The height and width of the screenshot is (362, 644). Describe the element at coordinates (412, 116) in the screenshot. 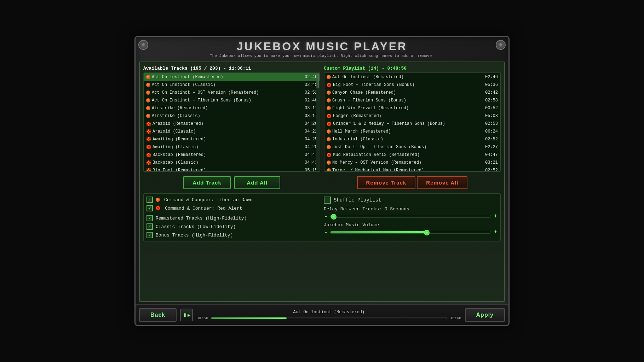

I see `playlist-track-item: Fogger (Remastered)05:08` at that location.